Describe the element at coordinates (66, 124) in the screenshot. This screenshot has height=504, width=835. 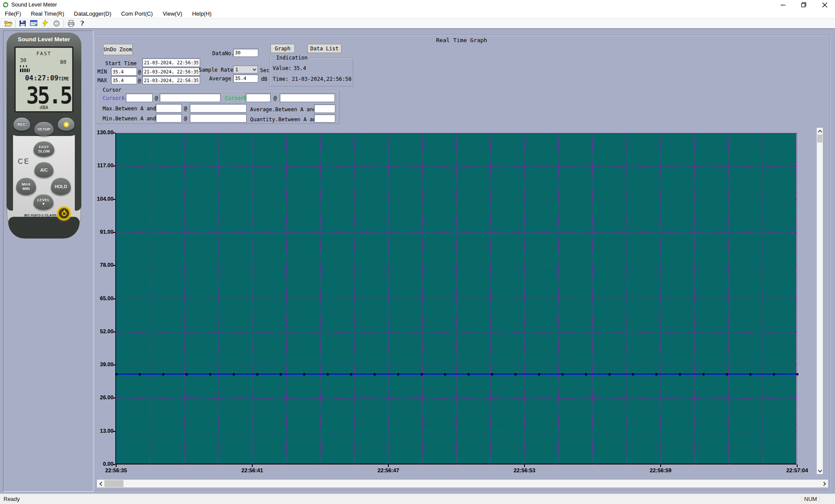
I see `device-backlight-button` at that location.